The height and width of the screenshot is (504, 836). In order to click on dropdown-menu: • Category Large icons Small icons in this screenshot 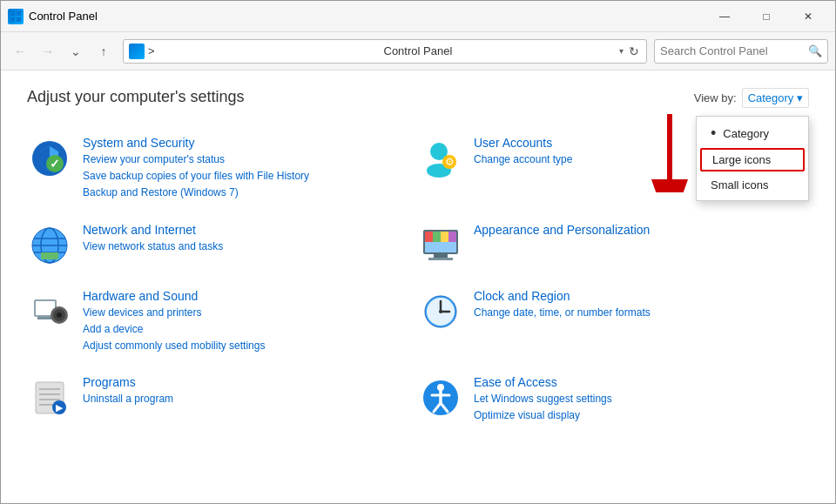, I will do `click(752, 158)`.